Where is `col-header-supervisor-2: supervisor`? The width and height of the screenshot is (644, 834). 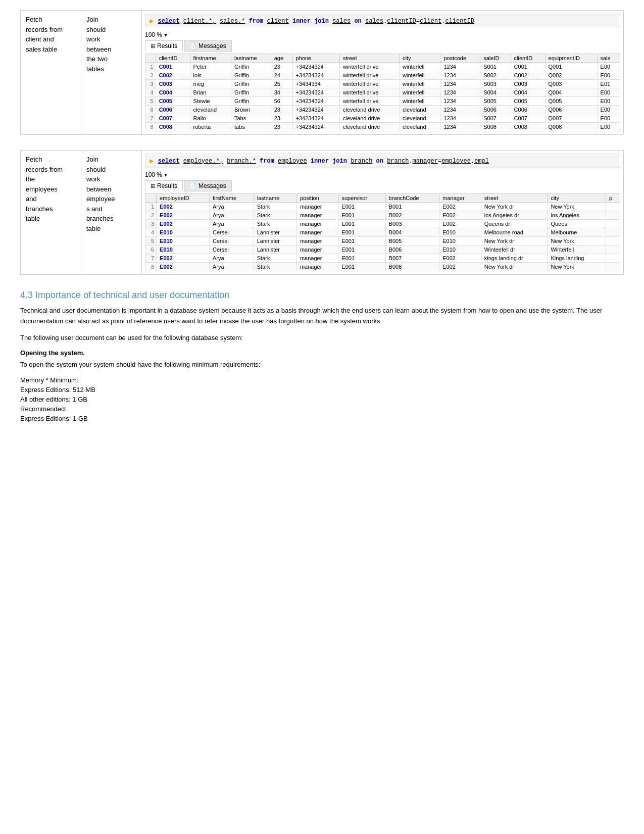
col-header-supervisor-2: supervisor is located at coordinates (362, 198).